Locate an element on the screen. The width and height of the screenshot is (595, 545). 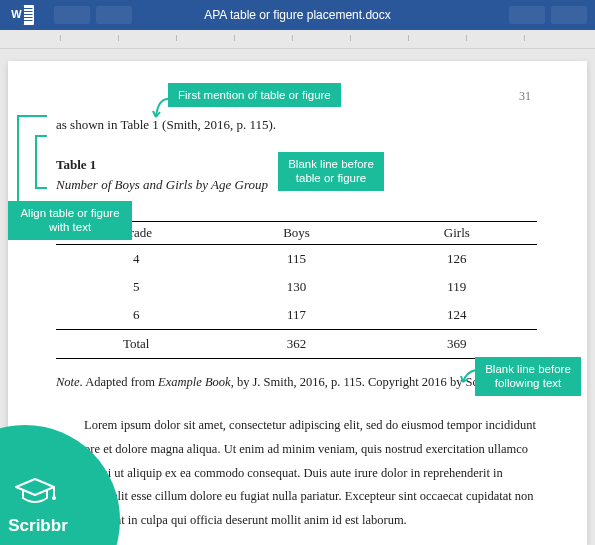
svg-text: W is located at coordinates (16, 14).